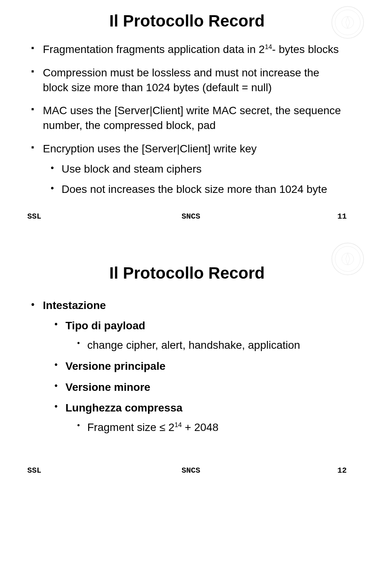 Image resolution: width=374 pixels, height=588 pixels. What do you see at coordinates (194, 345) in the screenshot?
I see `bullet-text: change cipher, alert, handshake, applica…` at bounding box center [194, 345].